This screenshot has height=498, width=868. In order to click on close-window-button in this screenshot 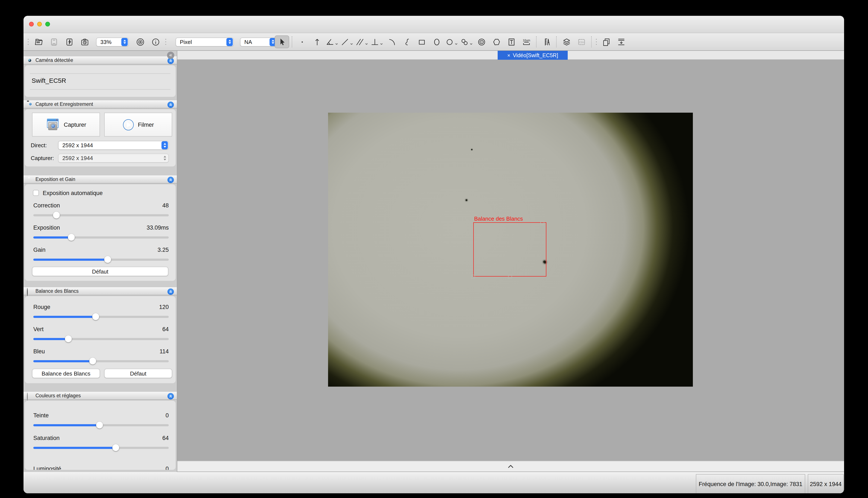, I will do `click(31, 24)`.